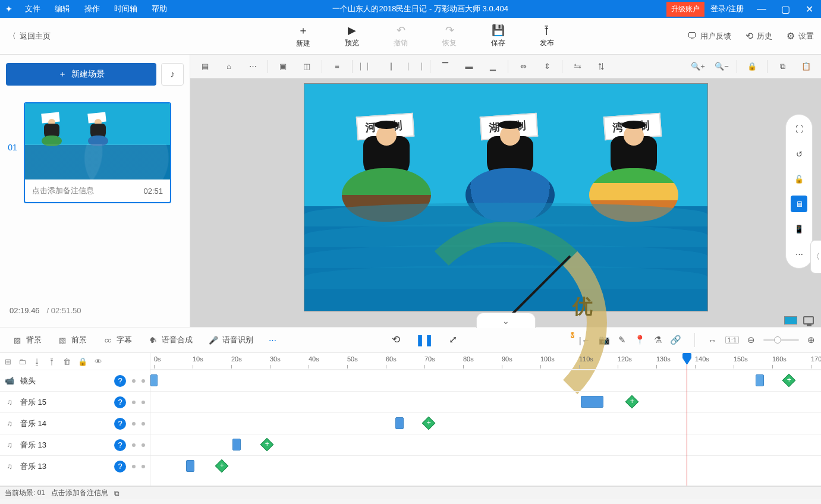 The height and width of the screenshot is (504, 821). What do you see at coordinates (172, 74) in the screenshot?
I see `music-library-button: ♪` at bounding box center [172, 74].